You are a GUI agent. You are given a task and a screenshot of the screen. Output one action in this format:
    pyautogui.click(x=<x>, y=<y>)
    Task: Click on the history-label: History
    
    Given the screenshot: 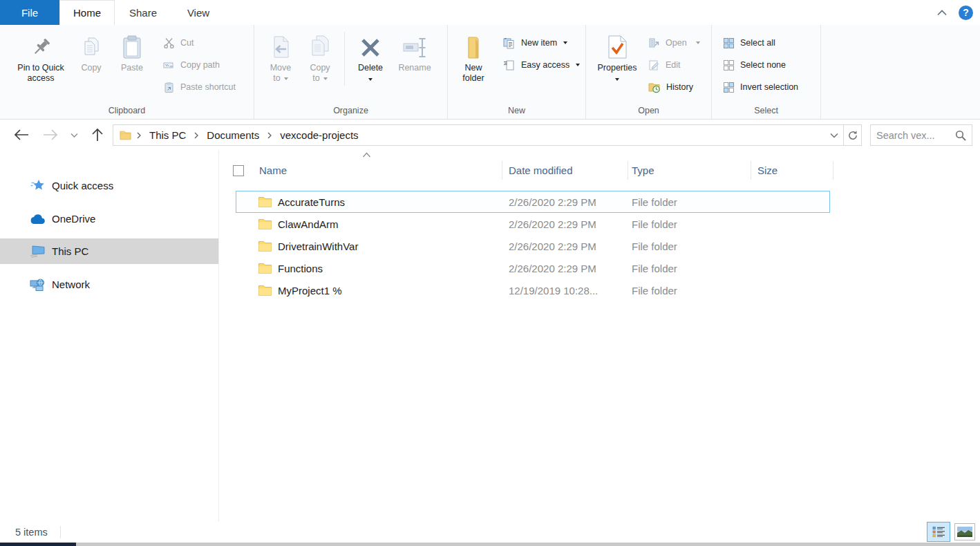 What is the action you would take?
    pyautogui.click(x=680, y=87)
    